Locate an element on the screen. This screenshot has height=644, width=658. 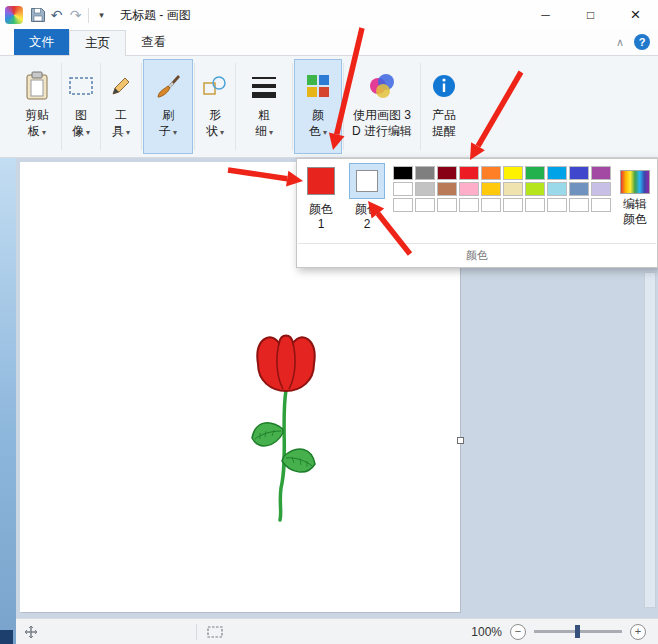
maximize-icon: □ is located at coordinates (590, 15).